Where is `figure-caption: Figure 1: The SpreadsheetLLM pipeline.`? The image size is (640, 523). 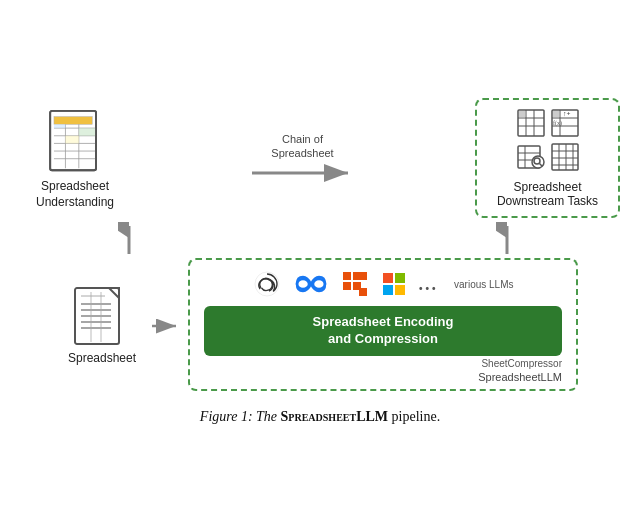 figure-caption: Figure 1: The SpreadsheetLLM pipeline. is located at coordinates (320, 417).